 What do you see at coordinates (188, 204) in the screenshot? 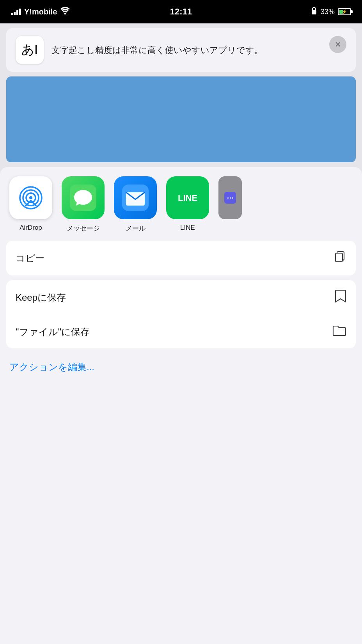
I see `app-item-line: LINE LINE` at bounding box center [188, 204].